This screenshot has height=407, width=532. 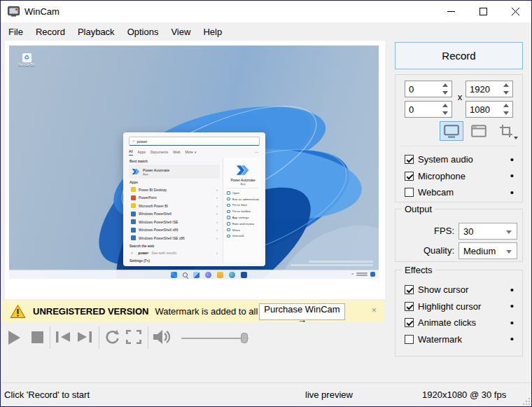 I want to click on region-height-spinner: 1080, so click(x=489, y=109).